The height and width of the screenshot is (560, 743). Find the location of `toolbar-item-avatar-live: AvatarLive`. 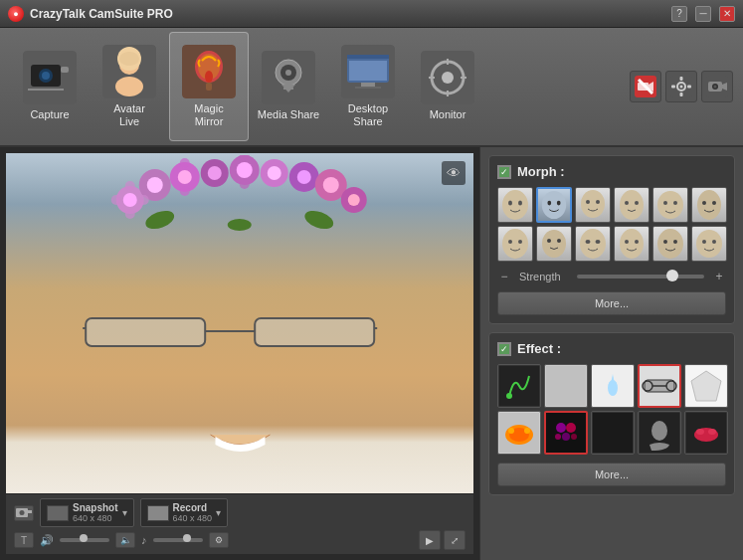

toolbar-item-avatar-live: AvatarLive is located at coordinates (129, 87).